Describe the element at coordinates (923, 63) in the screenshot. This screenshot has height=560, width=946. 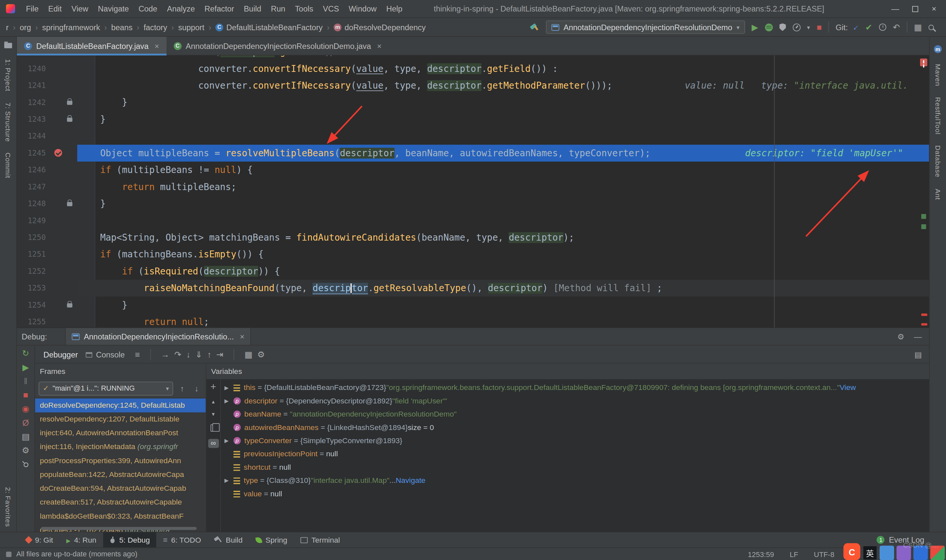
I see `error-indicator` at that location.